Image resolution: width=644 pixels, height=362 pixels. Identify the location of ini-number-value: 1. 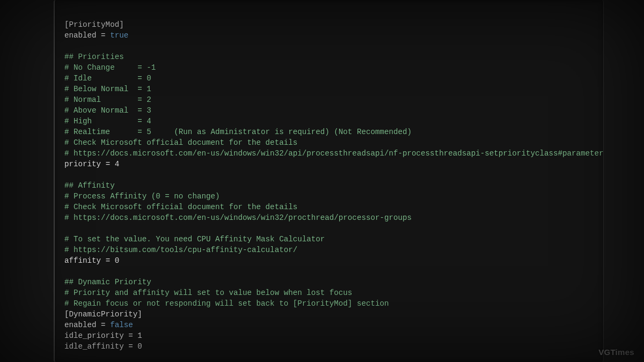
(140, 336).